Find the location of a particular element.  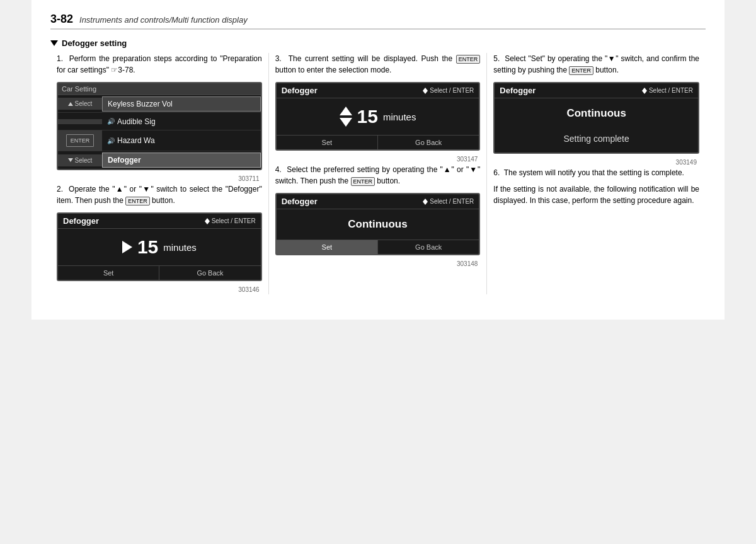

updown-icon-large is located at coordinates (346, 117).